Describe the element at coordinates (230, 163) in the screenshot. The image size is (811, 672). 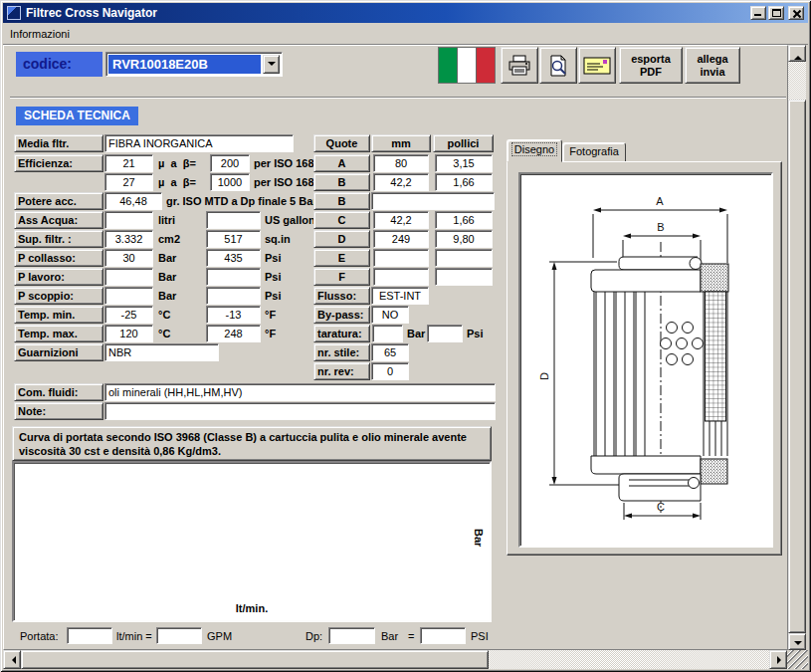
I see `efficienza-beta-field` at that location.